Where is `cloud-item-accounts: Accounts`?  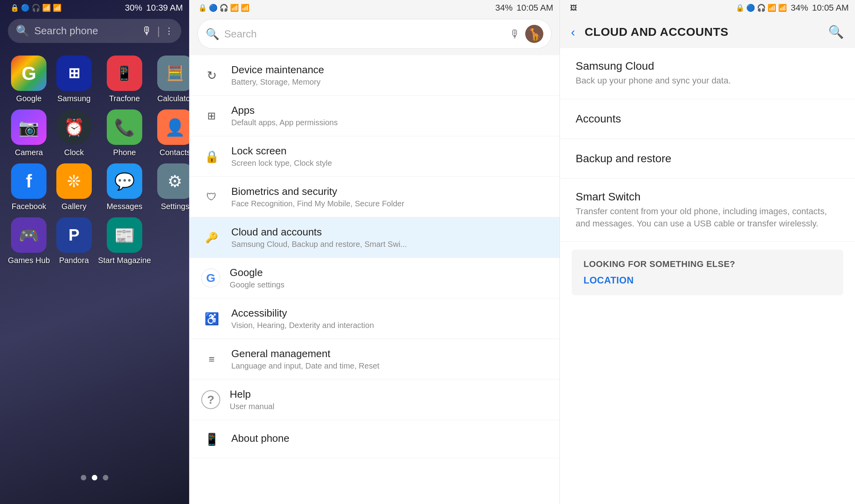 cloud-item-accounts: Accounts is located at coordinates (708, 119).